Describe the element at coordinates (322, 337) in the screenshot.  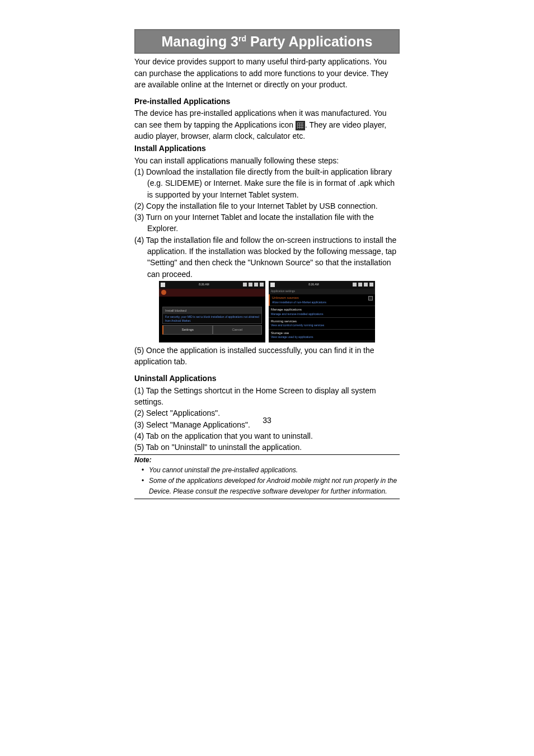
I see `settings-item-subtitle: View storage used by applications` at that location.